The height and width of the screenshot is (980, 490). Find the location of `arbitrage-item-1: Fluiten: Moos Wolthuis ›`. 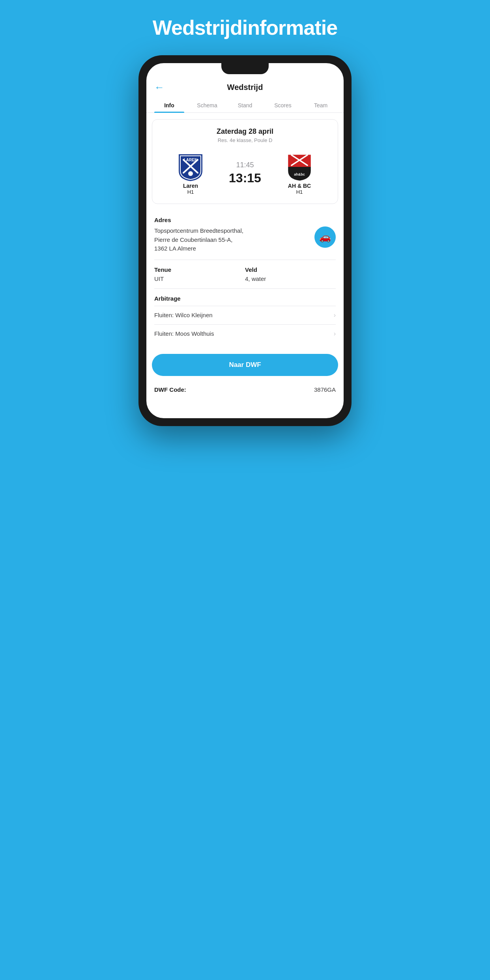

arbitrage-item-1: Fluiten: Moos Wolthuis › is located at coordinates (245, 334).